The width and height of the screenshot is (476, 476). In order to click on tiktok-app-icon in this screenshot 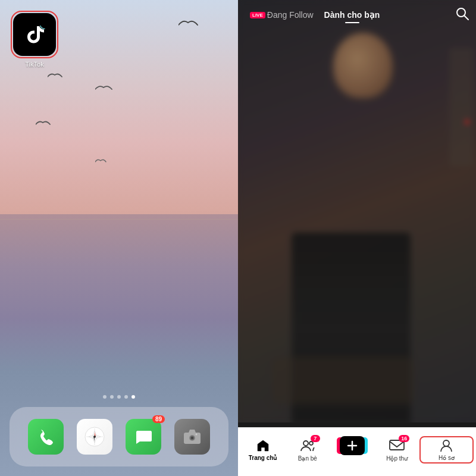, I will do `click(35, 35)`.